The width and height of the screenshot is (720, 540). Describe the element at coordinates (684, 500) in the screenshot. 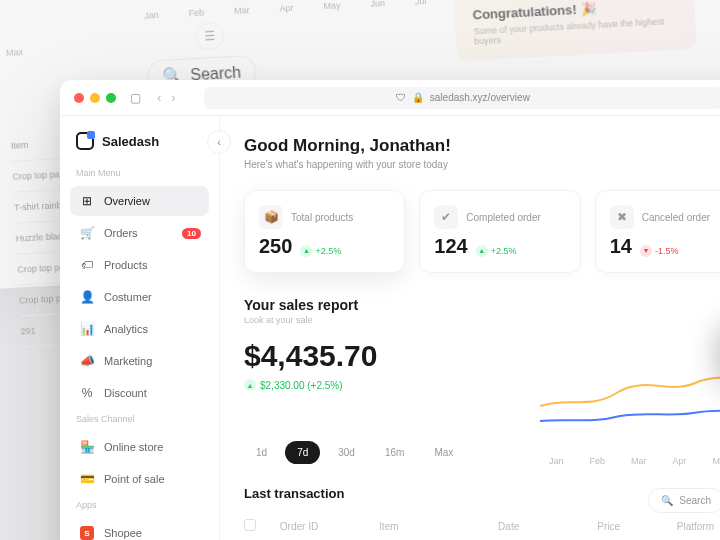

I see `search-input: 🔍 Search` at that location.